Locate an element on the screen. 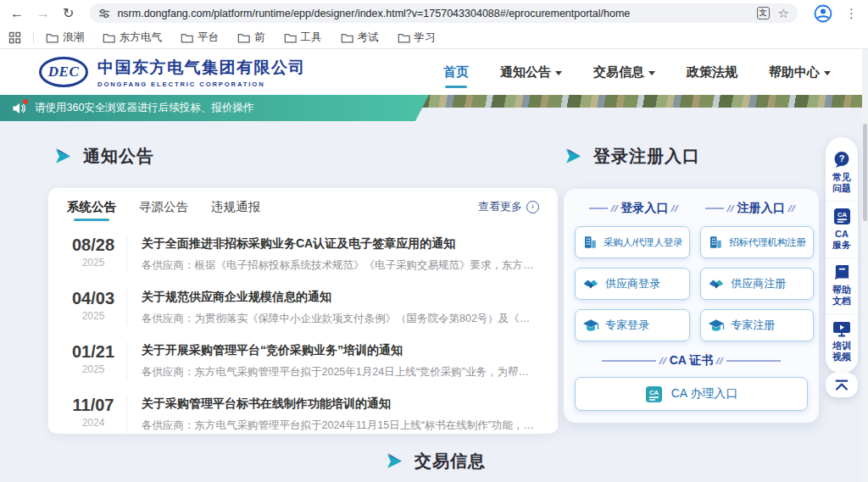 The height and width of the screenshot is (482, 868). bookmark-folder: 工具 is located at coordinates (303, 37).